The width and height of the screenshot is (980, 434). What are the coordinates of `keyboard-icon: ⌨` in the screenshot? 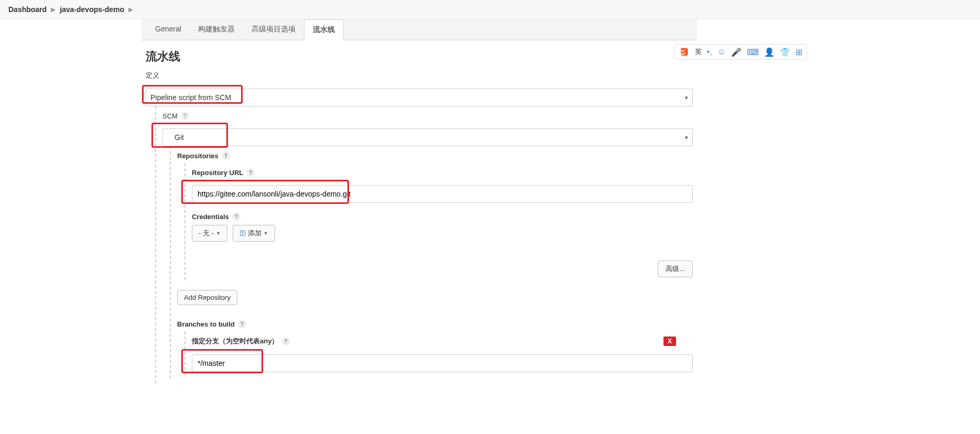 It's located at (753, 52).